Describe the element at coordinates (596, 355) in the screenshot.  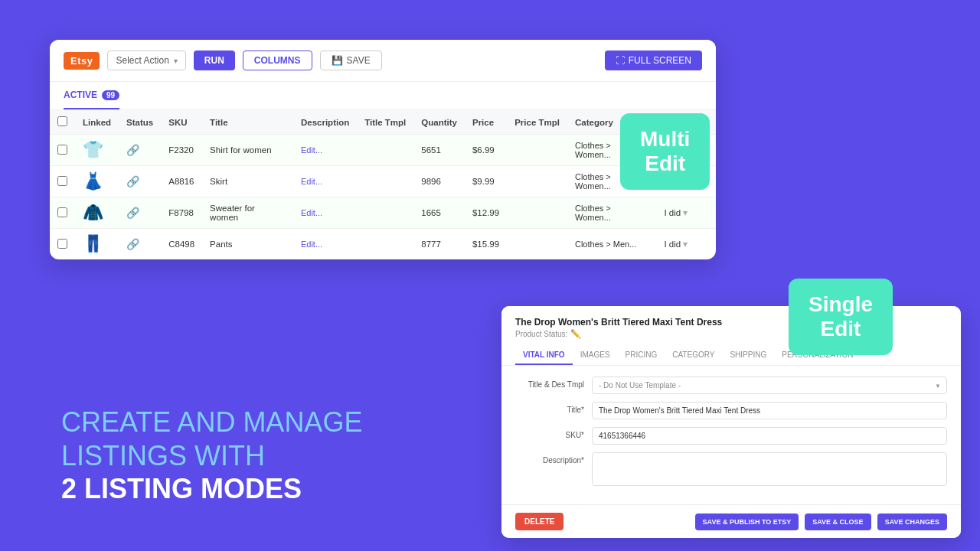
I see `tab-images: IMAGES` at that location.